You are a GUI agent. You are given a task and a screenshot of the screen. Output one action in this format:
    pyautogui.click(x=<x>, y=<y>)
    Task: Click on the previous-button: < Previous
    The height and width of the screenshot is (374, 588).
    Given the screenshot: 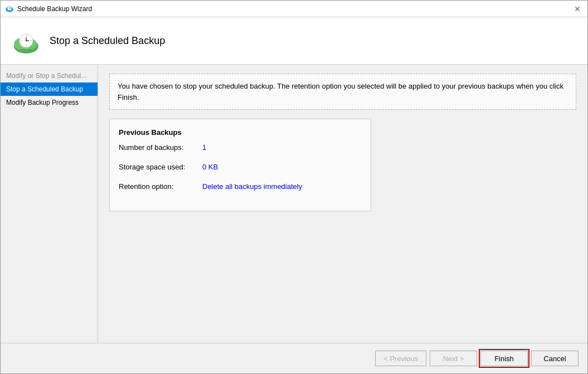 What is the action you would take?
    pyautogui.click(x=401, y=358)
    